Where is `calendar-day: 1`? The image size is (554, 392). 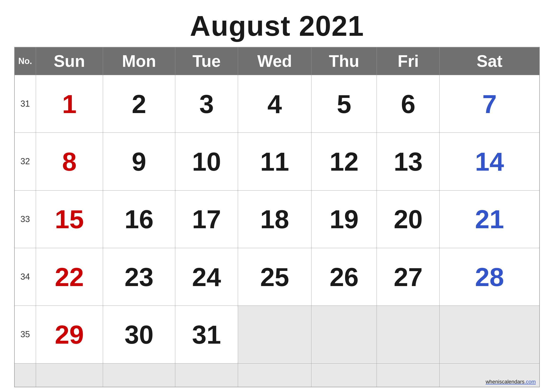 calendar-day: 1 is located at coordinates (69, 104).